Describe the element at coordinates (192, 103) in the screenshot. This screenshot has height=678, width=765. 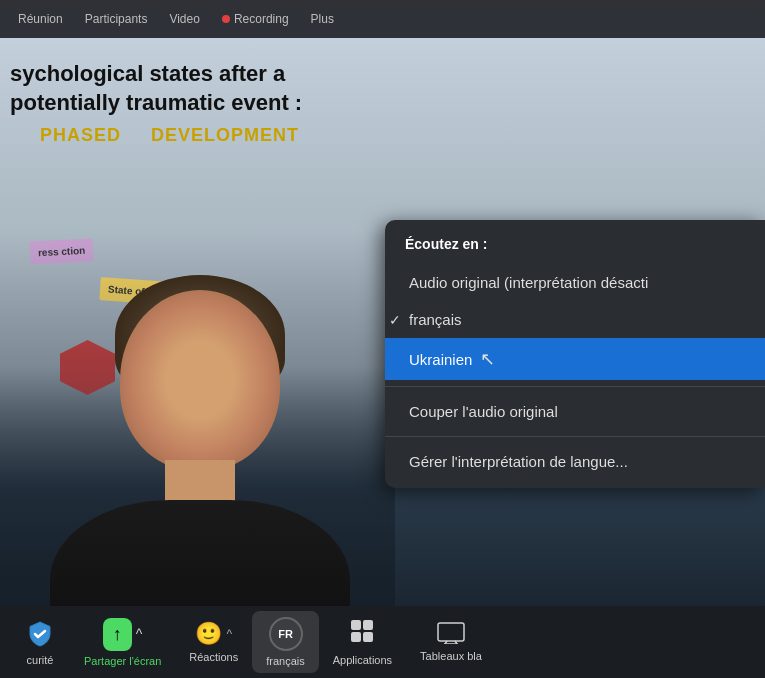
I see `slide-content: sychological states after a potentially …` at that location.